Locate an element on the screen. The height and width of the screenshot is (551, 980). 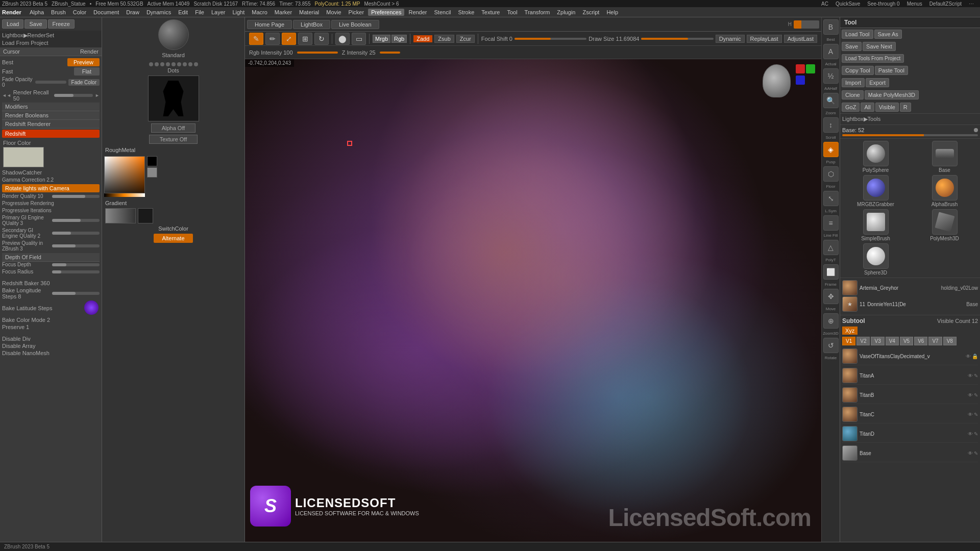
best-icon: B is located at coordinates (831, 27).